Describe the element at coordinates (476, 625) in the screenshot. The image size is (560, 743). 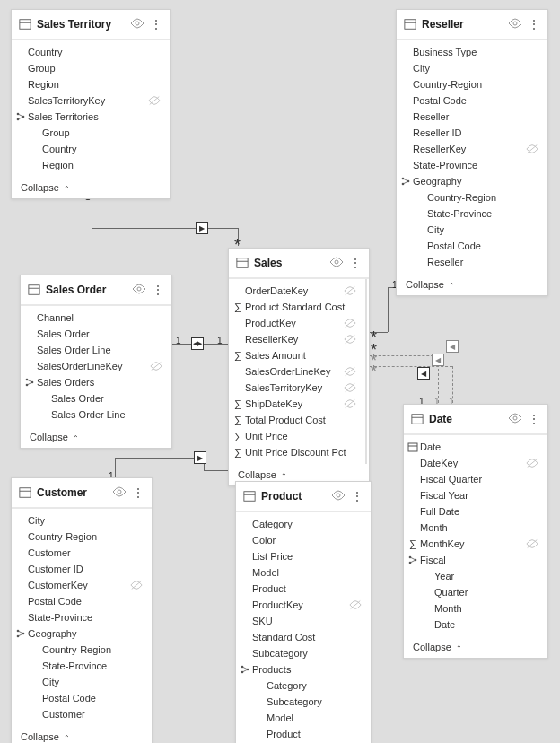
I see `field-row: Date` at that location.